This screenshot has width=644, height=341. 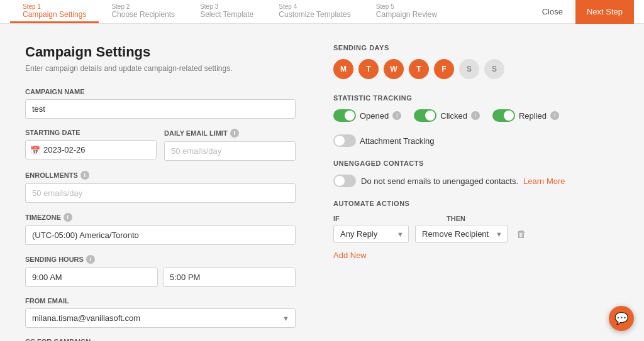 I want to click on toggle-row: Opened i Clicked i Replied i, so click(x=476, y=128).